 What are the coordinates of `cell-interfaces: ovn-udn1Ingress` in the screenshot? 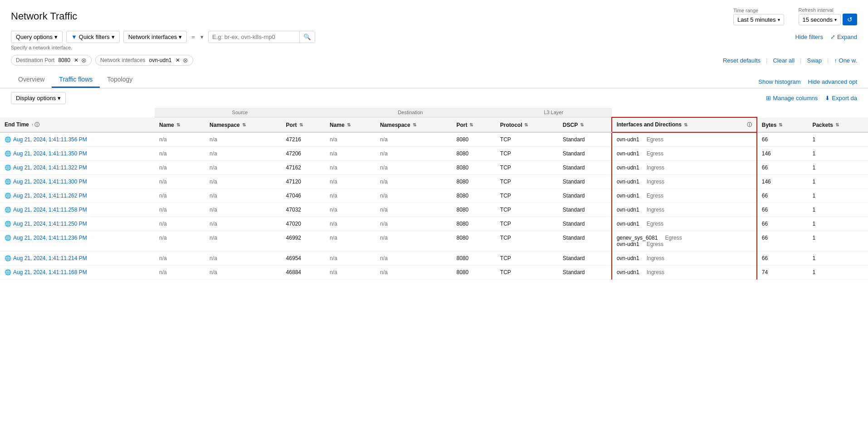 It's located at (684, 181).